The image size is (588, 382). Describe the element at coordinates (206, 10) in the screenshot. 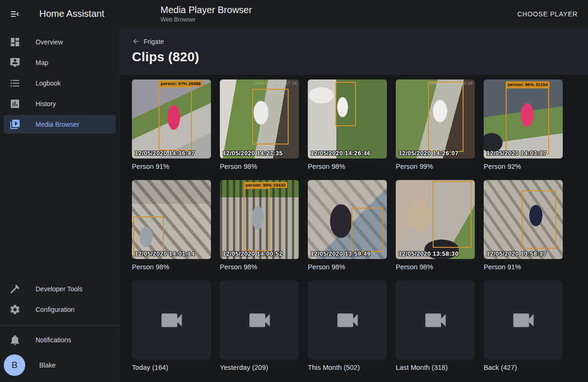

I see `panel-title: Media Player Browser` at that location.